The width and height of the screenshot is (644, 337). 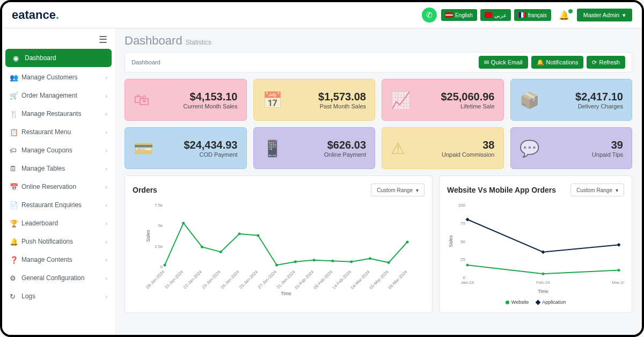 I want to click on notifications-button: 🔔Notifications, so click(x=558, y=62).